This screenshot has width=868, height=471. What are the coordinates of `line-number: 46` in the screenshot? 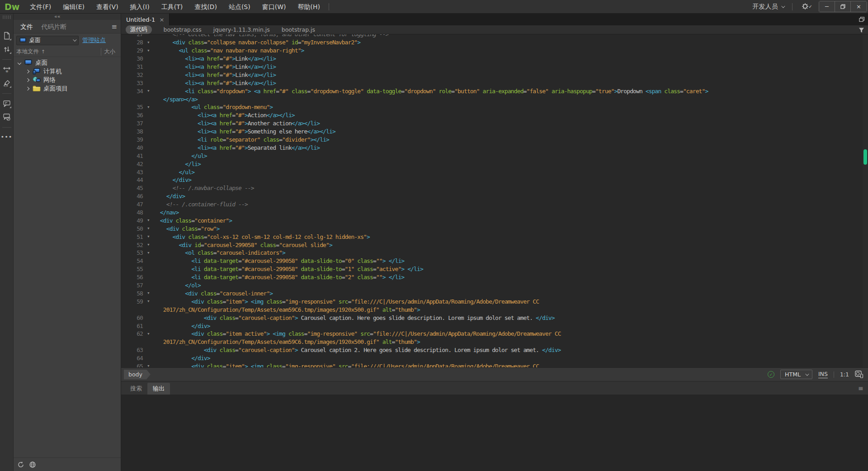 It's located at (132, 196).